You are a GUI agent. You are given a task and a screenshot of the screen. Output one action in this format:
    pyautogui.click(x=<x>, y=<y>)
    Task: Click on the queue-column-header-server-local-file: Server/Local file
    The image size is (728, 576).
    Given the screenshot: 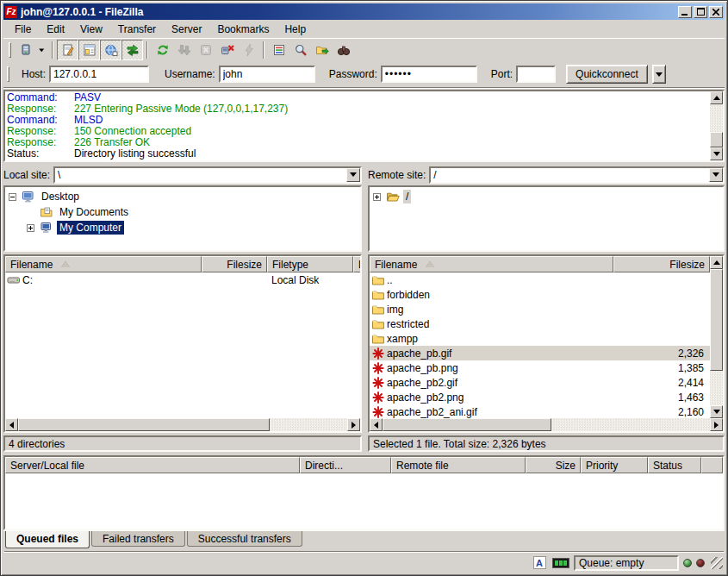 What is the action you would take?
    pyautogui.click(x=152, y=466)
    